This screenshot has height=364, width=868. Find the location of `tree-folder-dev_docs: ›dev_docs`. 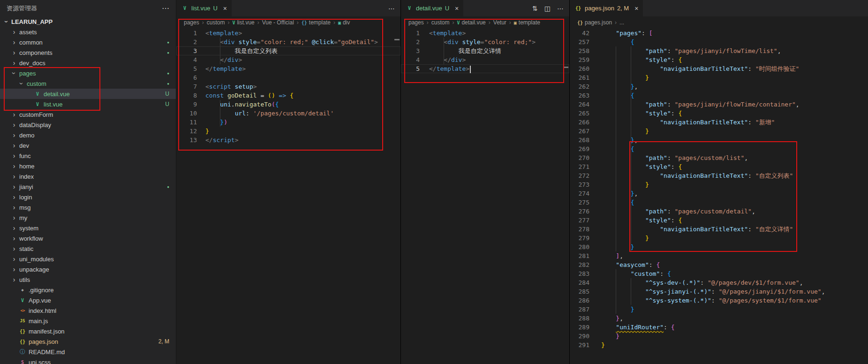

tree-folder-dev_docs: ›dev_docs is located at coordinates (88, 63).